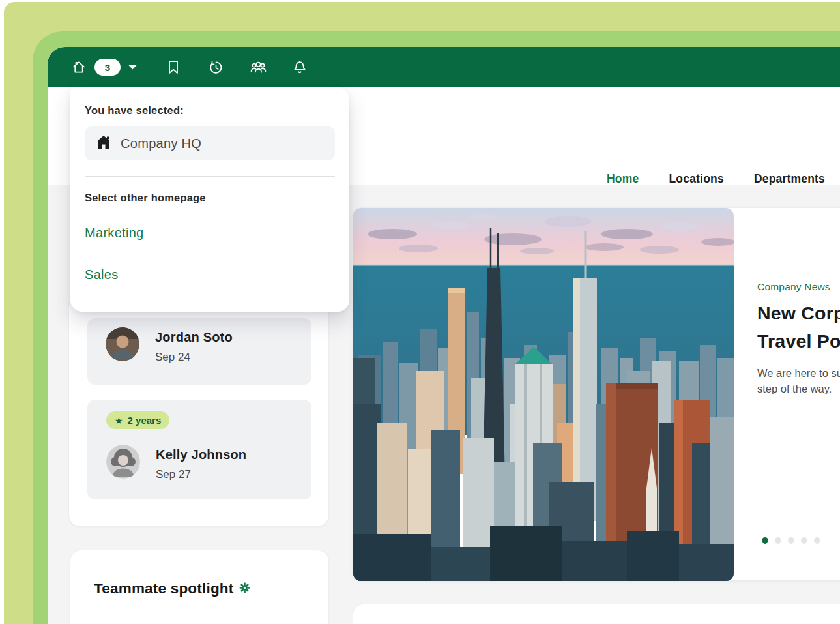  I want to click on home-solid-icon, so click(104, 143).